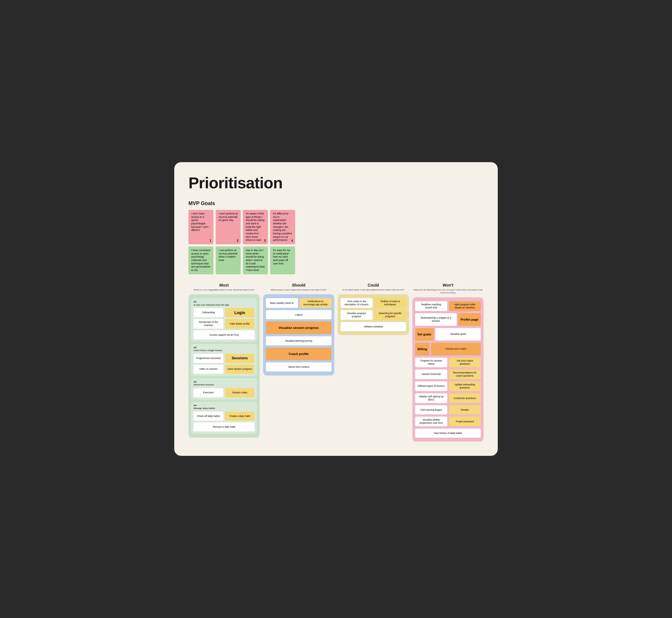 The image size is (672, 618). I want to click on could-header: Could In an ideal world, if we had addit…, so click(373, 287).